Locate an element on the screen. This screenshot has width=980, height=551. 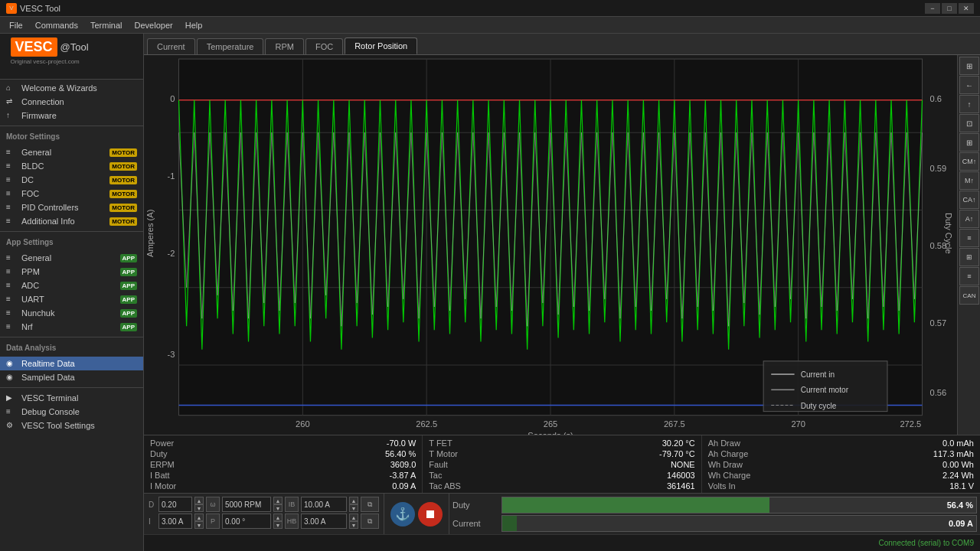
toolbar-btn-a6: ⊞ is located at coordinates (969, 257).